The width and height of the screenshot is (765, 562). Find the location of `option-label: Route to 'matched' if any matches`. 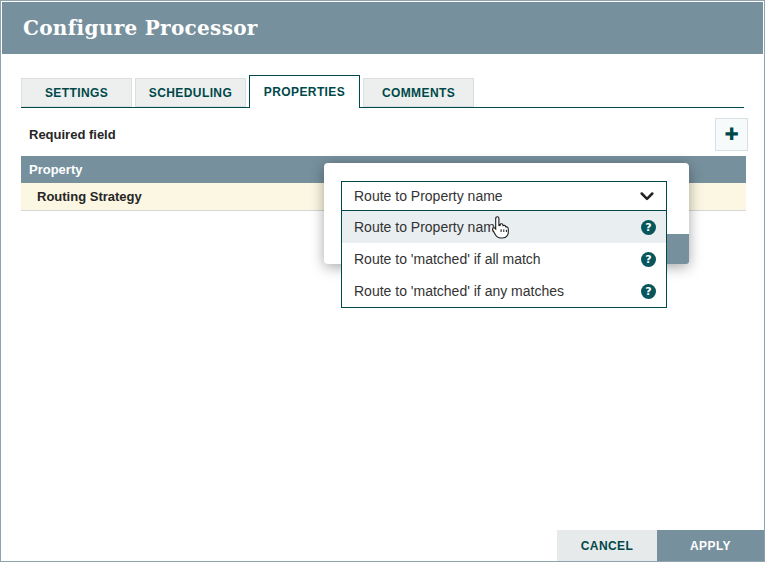

option-label: Route to 'matched' if any matches is located at coordinates (459, 291).